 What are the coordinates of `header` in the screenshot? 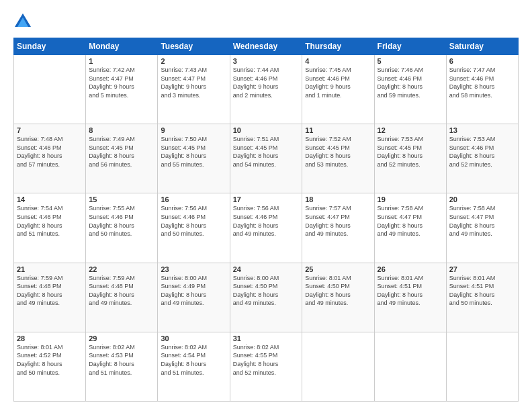 It's located at (266, 21).